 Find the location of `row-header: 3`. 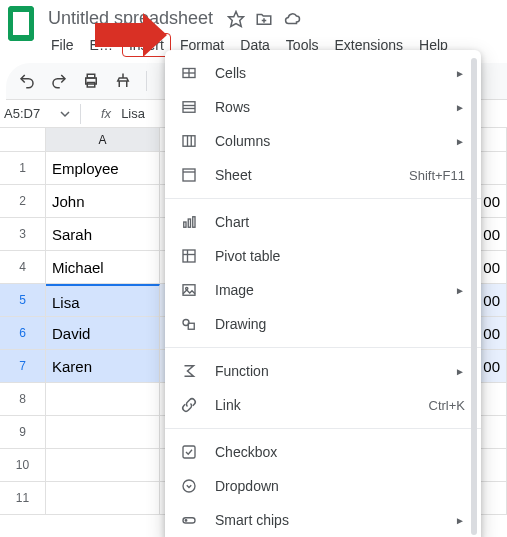

row-header: 3 is located at coordinates (23, 234).